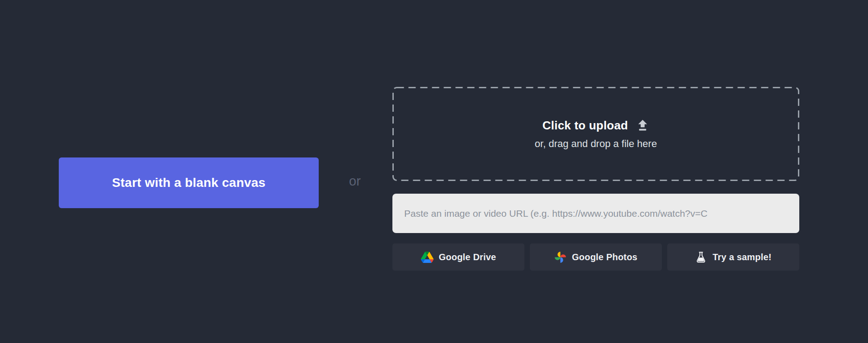 The width and height of the screenshot is (868, 343). What do you see at coordinates (596, 257) in the screenshot?
I see `google-photos-button: Google Photos` at bounding box center [596, 257].